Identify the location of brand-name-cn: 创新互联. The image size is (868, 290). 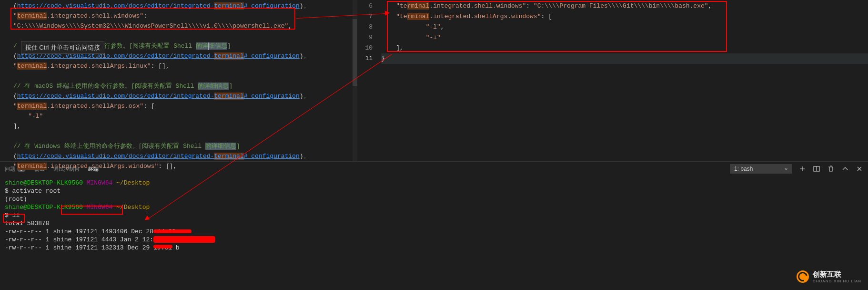
(837, 275).